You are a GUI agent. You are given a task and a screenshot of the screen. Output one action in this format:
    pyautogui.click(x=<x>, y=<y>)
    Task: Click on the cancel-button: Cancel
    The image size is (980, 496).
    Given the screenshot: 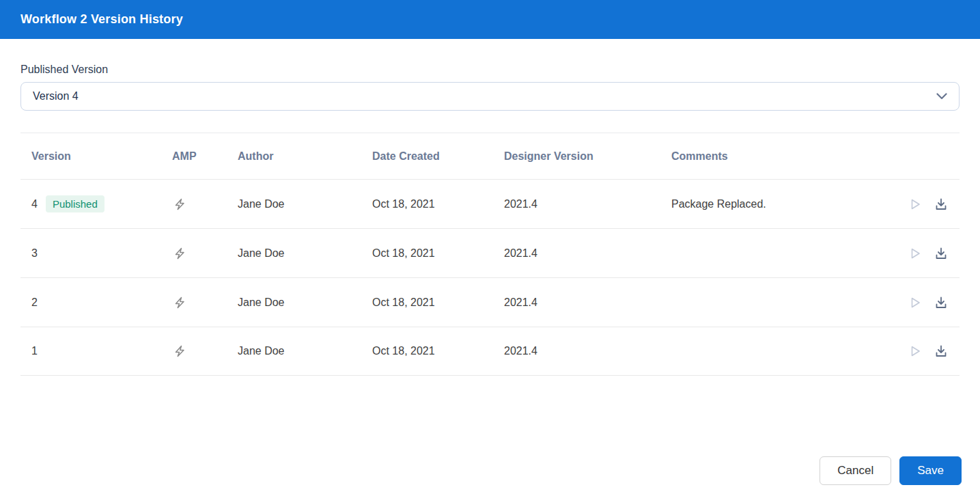 What is the action you would take?
    pyautogui.click(x=855, y=471)
    